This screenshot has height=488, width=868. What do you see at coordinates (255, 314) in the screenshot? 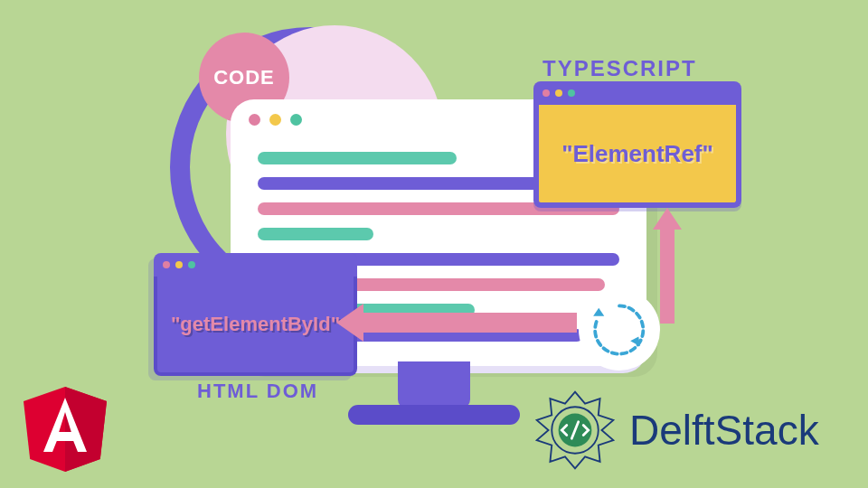
I see `html-dom-panel: "getElementById"` at bounding box center [255, 314].